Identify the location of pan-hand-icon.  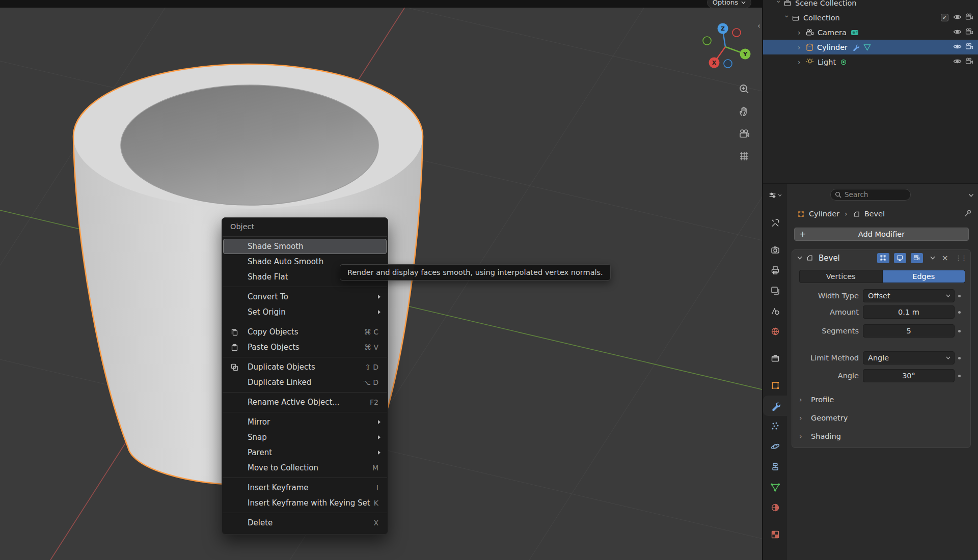
(744, 111).